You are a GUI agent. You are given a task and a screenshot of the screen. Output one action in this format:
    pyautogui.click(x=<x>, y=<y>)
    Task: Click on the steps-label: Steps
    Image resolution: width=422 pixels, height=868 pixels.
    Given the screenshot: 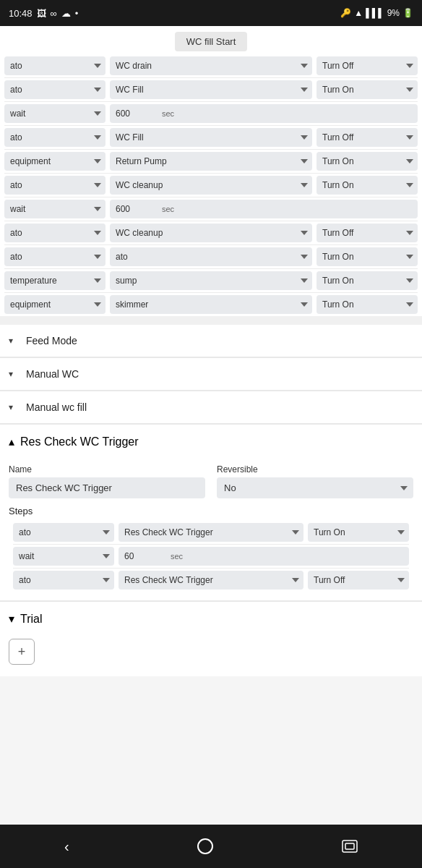 What is the action you would take?
    pyautogui.click(x=211, y=511)
    